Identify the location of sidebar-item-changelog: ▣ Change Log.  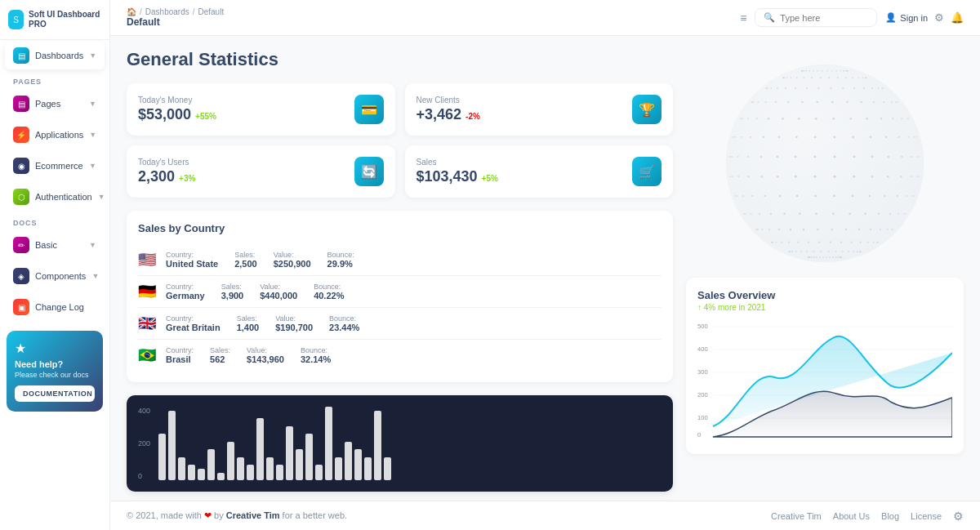
(55, 307).